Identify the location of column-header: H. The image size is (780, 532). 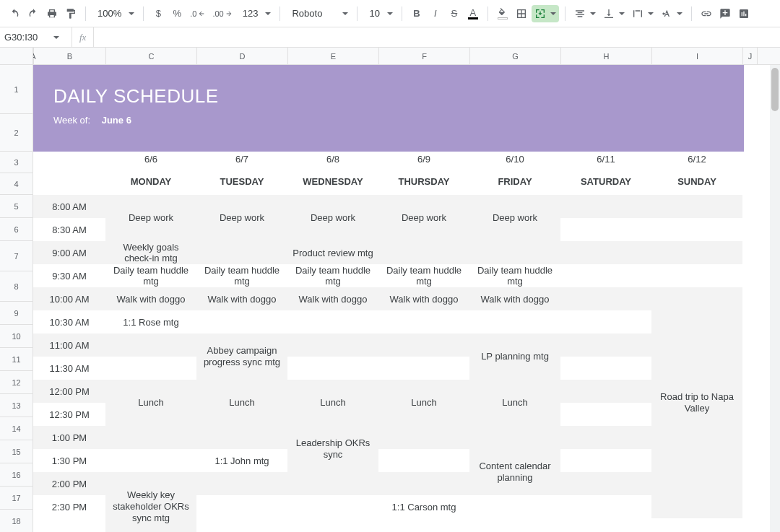
(607, 56).